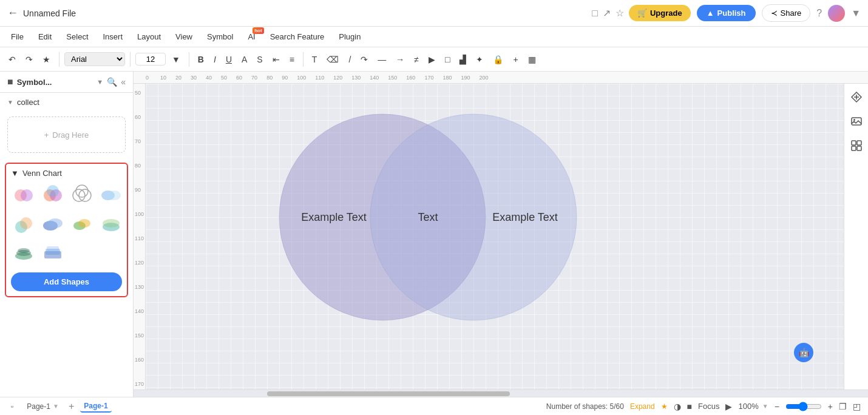  Describe the element at coordinates (151, 59) in the screenshot. I see `font-size-input` at that location.